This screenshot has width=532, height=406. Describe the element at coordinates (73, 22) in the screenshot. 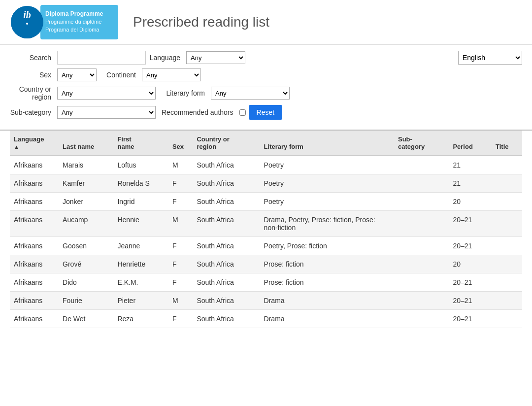

I see `svg-text: Programme du diplôme` at that location.